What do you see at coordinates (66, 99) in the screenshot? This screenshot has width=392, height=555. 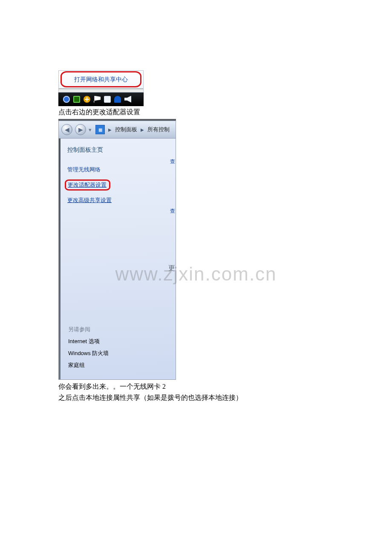 I see `globe-icon` at bounding box center [66, 99].